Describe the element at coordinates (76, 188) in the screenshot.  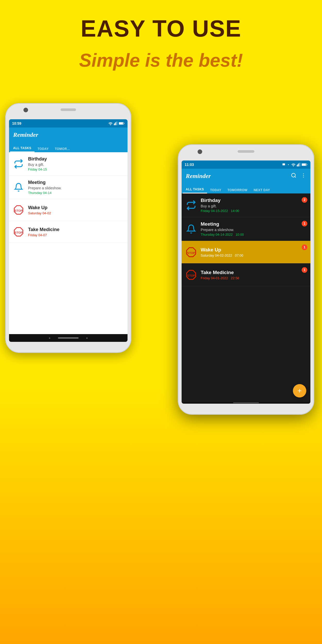
I see `task-desc-meeting-back: Prepare a slideshow.` at that location.